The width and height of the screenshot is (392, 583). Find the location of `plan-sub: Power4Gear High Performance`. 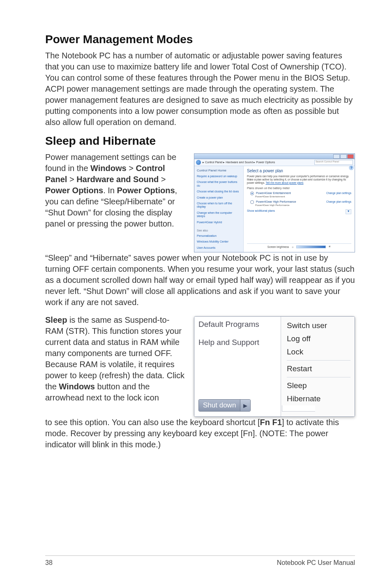

plan-sub: Power4Gear High Performance is located at coordinates (276, 205).